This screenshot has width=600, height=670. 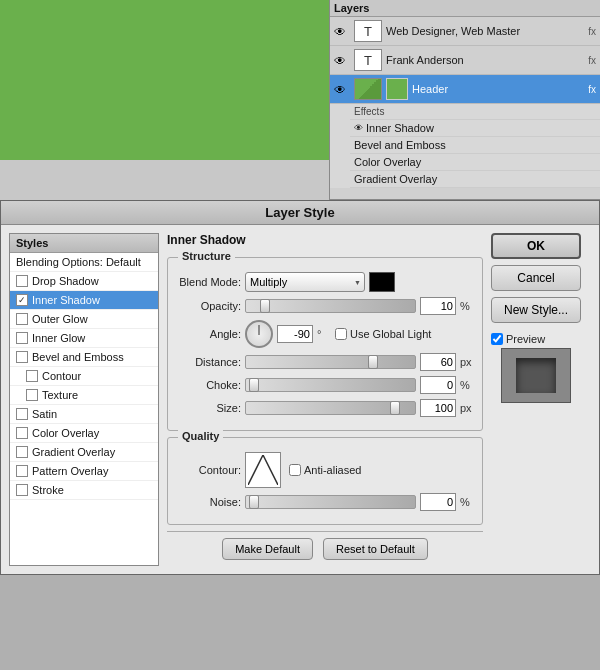 I want to click on blend-mode-select: Multiply, so click(x=305, y=282).